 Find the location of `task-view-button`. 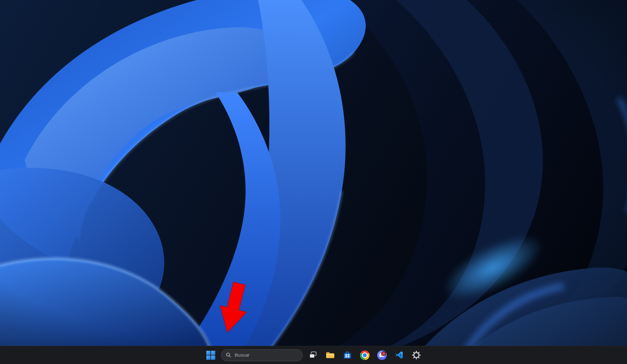

task-view-button is located at coordinates (313, 355).